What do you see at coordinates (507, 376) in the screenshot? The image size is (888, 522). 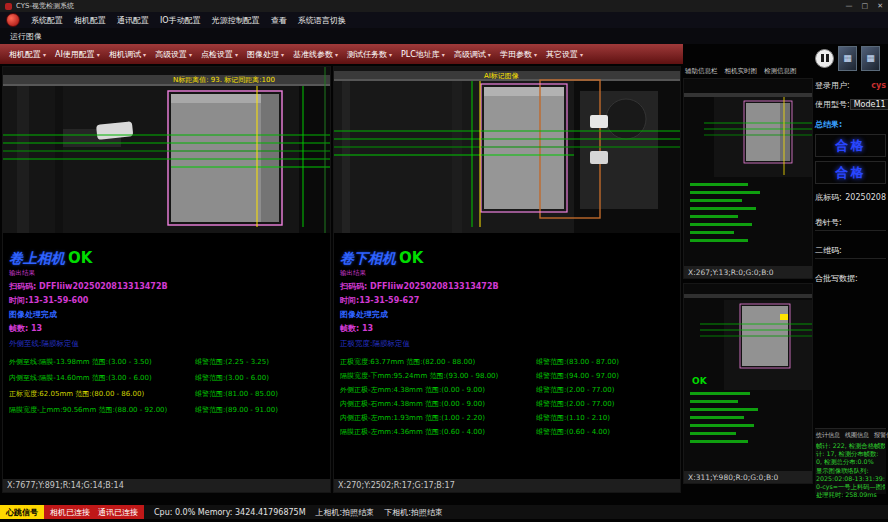 I see `measurement-row: 隔膜宽度-下mm:95.24mm 范围:(93.00 - 98.00)维警范围:…` at bounding box center [507, 376].